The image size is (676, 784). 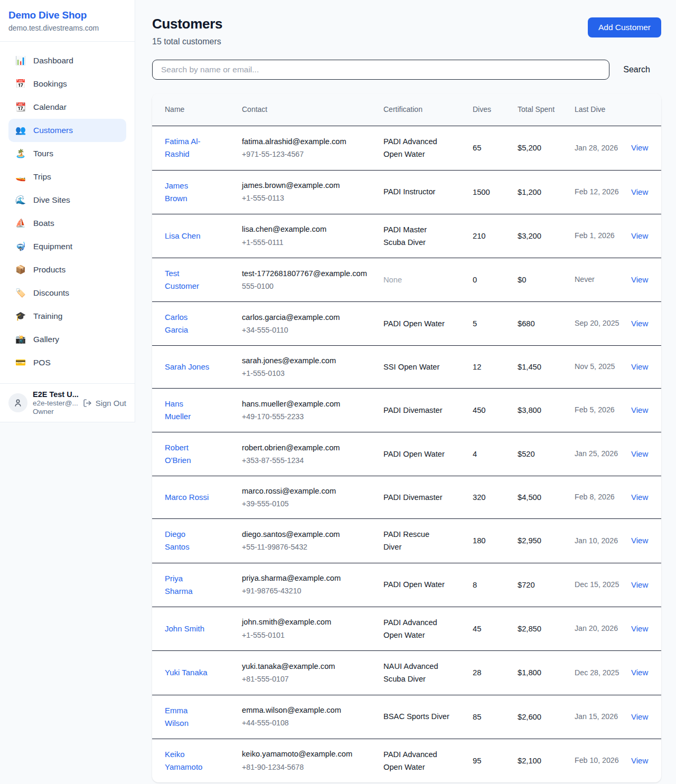 What do you see at coordinates (477, 761) in the screenshot?
I see `customer-dives: 95` at bounding box center [477, 761].